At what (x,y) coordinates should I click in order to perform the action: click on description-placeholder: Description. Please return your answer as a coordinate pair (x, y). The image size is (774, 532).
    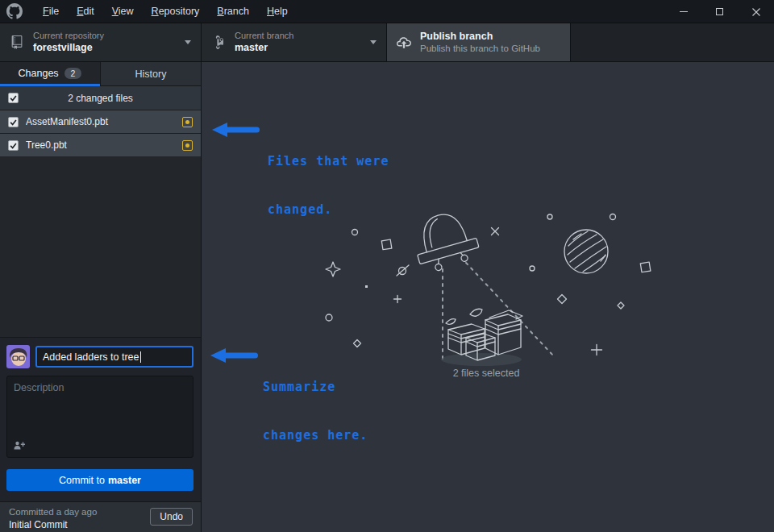
    Looking at the image, I should click on (39, 388).